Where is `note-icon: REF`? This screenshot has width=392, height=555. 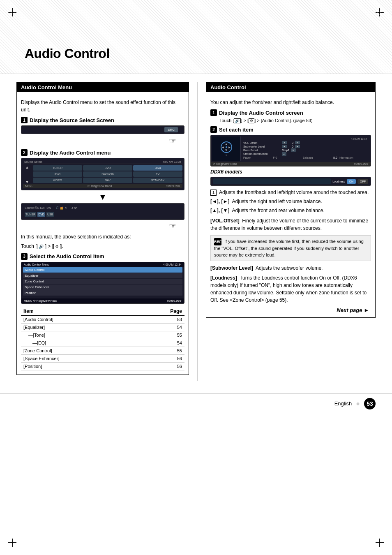 note-icon: REF is located at coordinates (218, 242).